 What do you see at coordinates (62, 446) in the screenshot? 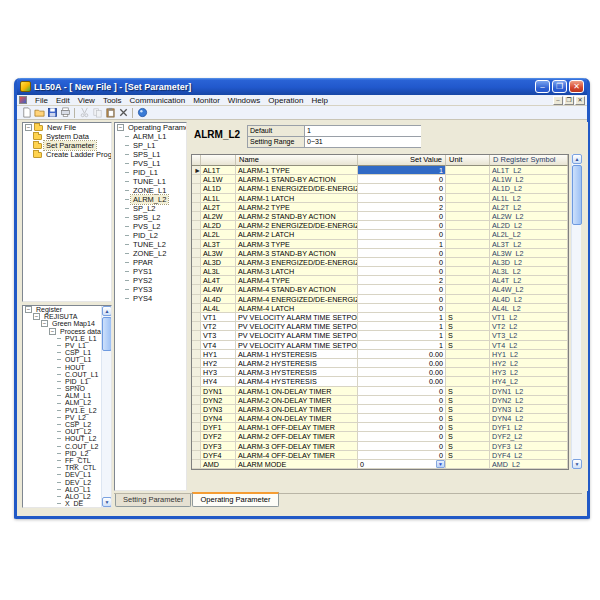
I see `register-tree-item-c-out-l2: C.OUT_L2` at bounding box center [62, 446].